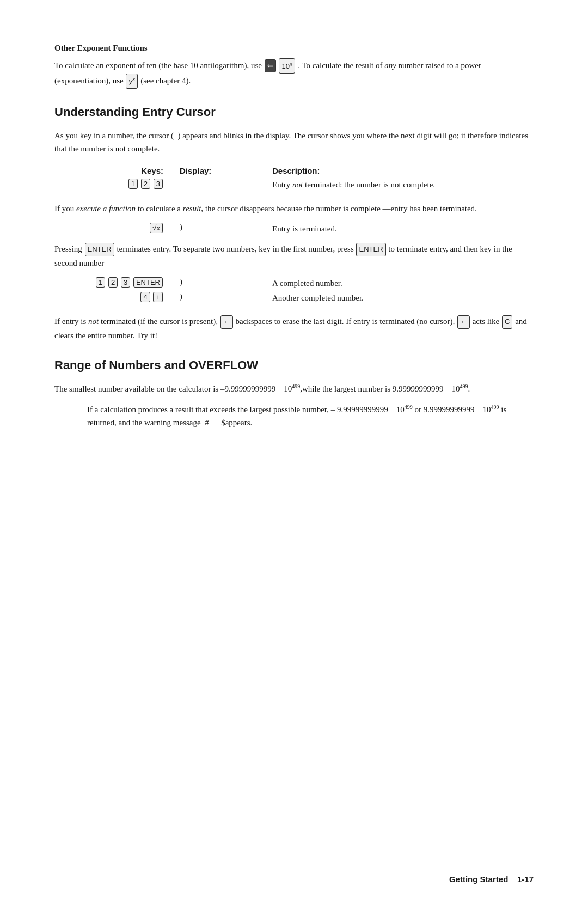 This screenshot has width=588, height=911. What do you see at coordinates (294, 179) in the screenshot?
I see `keys-display-table: Keys: Display: Description: 1 2 3 _ Entr…` at bounding box center [294, 179].